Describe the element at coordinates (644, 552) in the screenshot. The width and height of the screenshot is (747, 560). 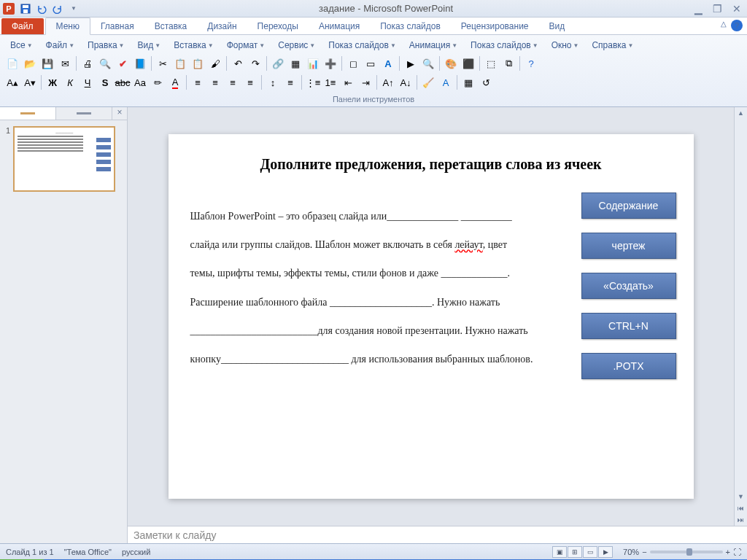
I see `zoom-out-icon: −` at that location.